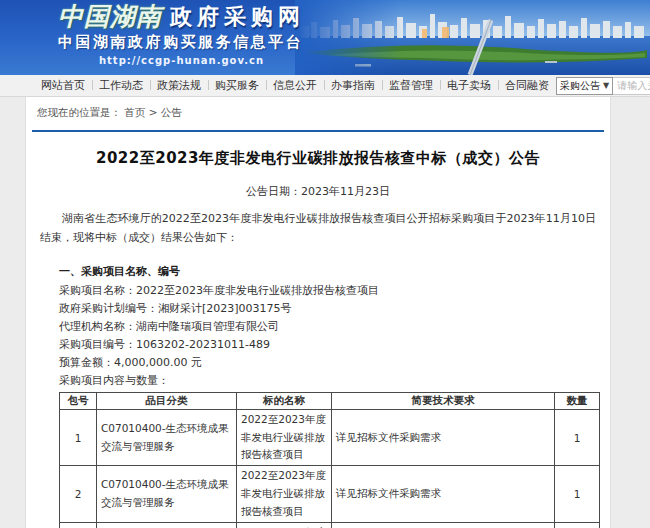 This screenshot has width=650, height=528. Describe the element at coordinates (472, 38) in the screenshot. I see `banner-fade-overlay` at that location.